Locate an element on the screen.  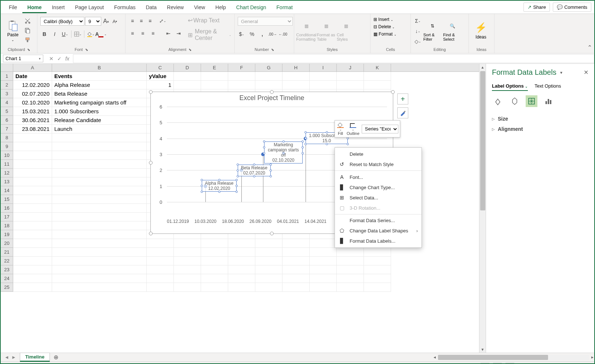
mini-outline-button: ⌄Outline is located at coordinates (353, 129).